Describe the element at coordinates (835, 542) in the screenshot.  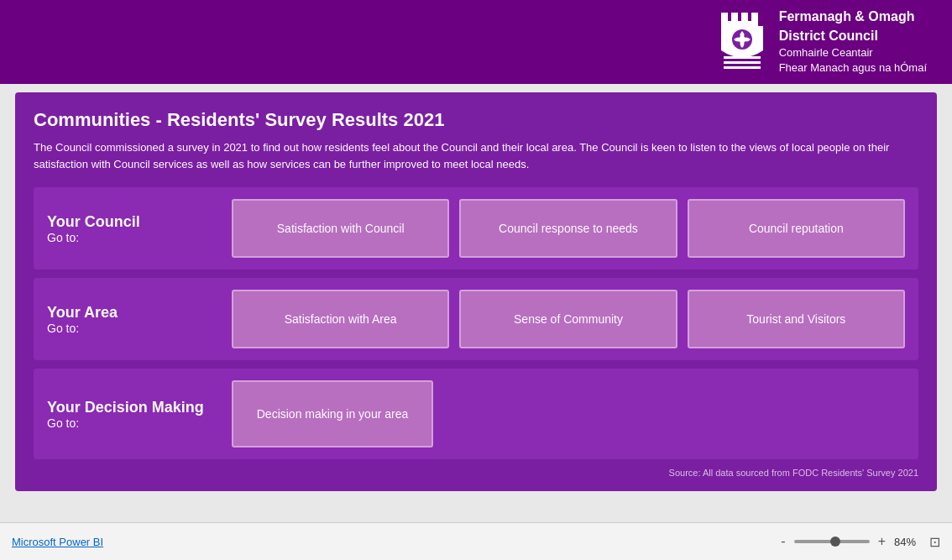
I see `zoom-slider-thumb` at that location.